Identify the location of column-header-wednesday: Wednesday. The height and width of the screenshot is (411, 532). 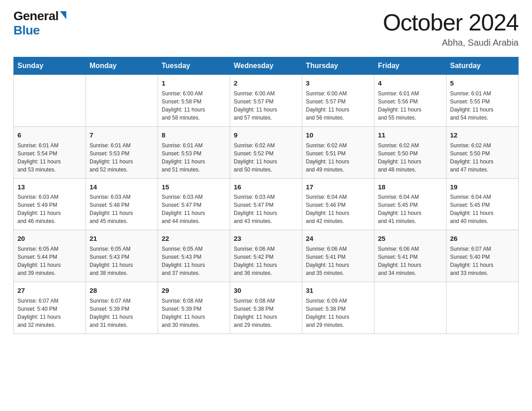
(266, 66).